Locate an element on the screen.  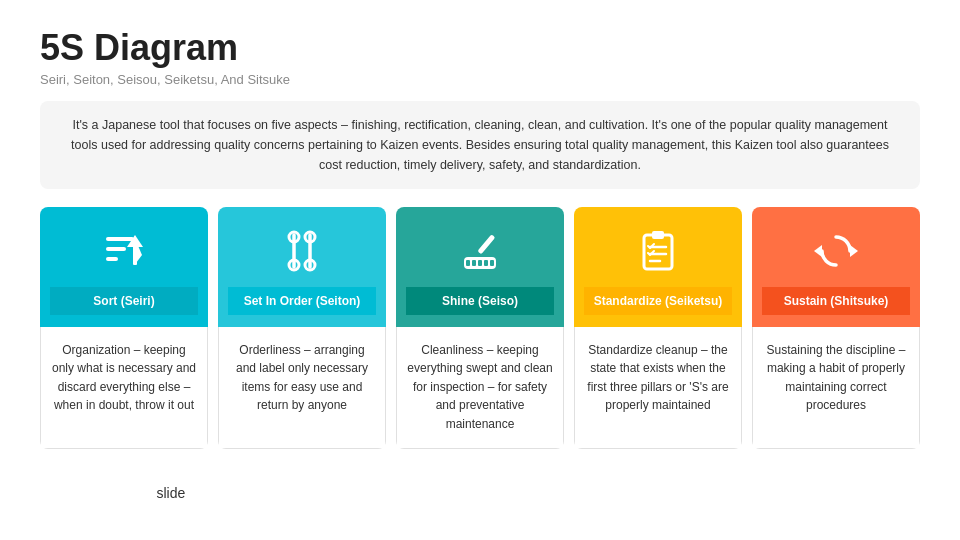
card-seiton-header: Set In Order (Seiton) is located at coordinates (302, 267).